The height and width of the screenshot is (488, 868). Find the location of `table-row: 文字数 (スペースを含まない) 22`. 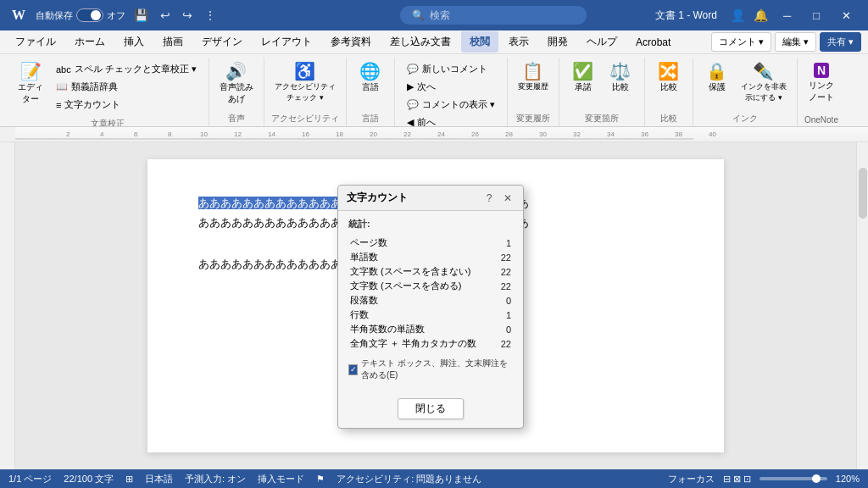

table-row: 文字数 (スペースを含まない) 22 is located at coordinates (431, 271).